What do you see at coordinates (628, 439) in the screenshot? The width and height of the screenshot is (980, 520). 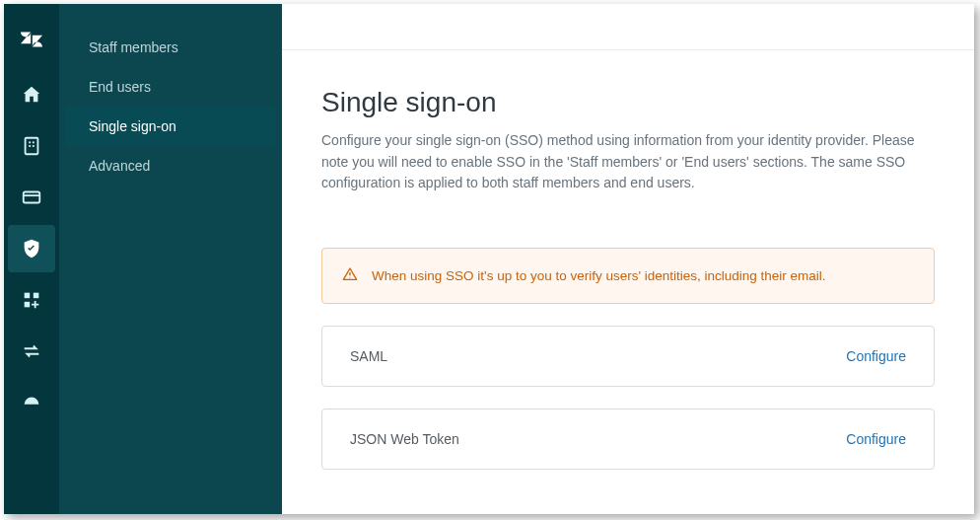 I see `sso-method-jwt: JSON Web Token Configure` at bounding box center [628, 439].